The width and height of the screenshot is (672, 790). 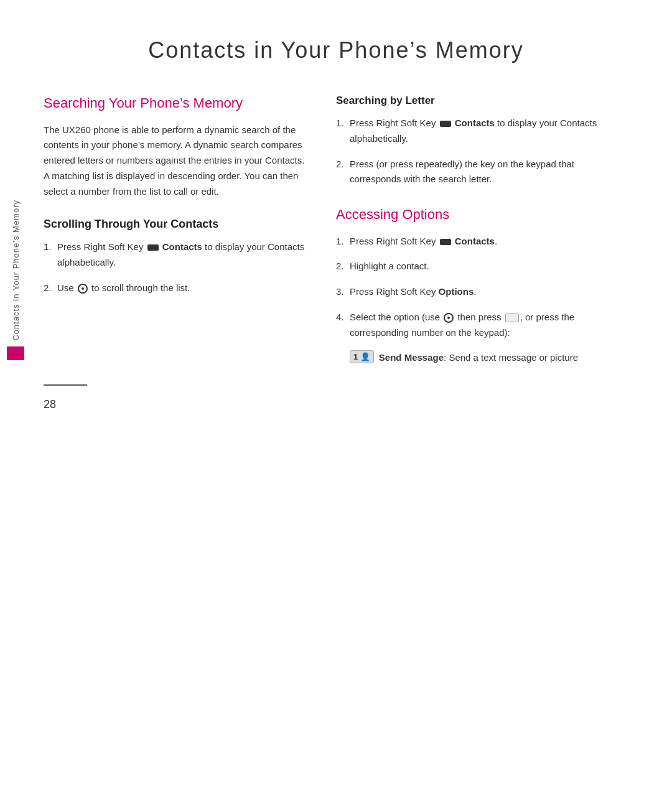 What do you see at coordinates (174, 255) in the screenshot?
I see `scroll-item-1: 1. Press Right Soft Key Contacts to disp…` at bounding box center [174, 255].